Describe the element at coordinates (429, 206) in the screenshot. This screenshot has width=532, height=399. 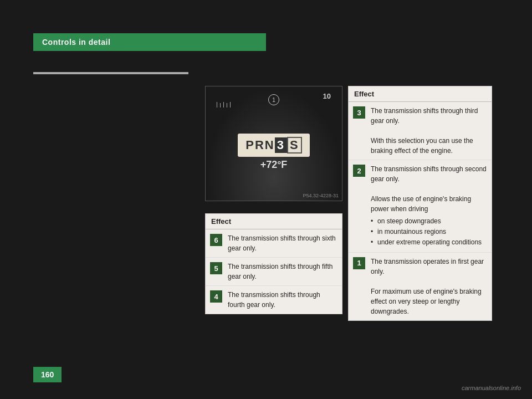
I see `cell-text-2: The transmission shifts through second g…` at that location.